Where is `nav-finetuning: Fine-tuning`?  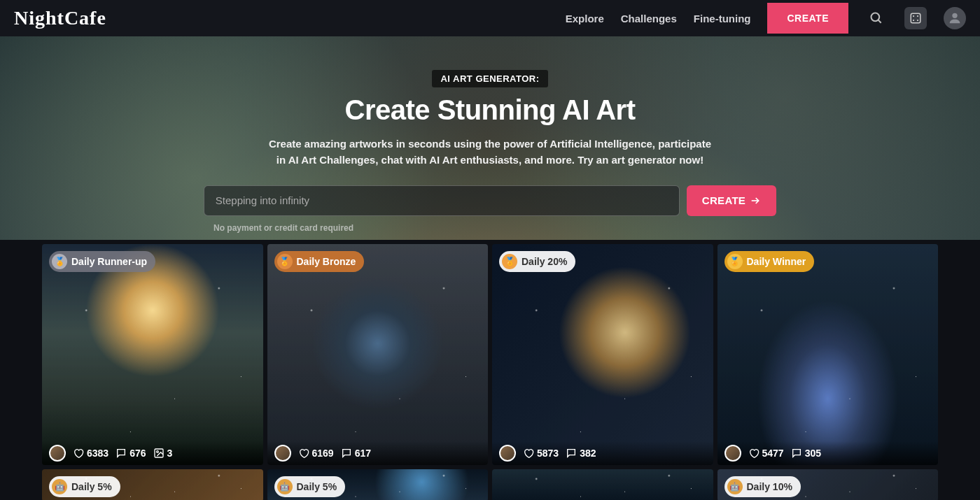
nav-finetuning: Fine-tuning is located at coordinates (722, 18).